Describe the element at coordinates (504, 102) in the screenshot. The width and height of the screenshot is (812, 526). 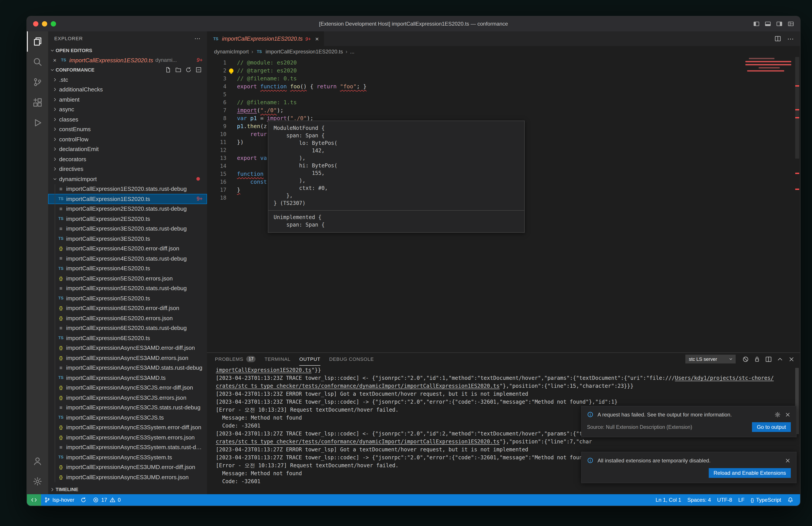
I see `code-line: 6// @filename: 1.ts` at that location.